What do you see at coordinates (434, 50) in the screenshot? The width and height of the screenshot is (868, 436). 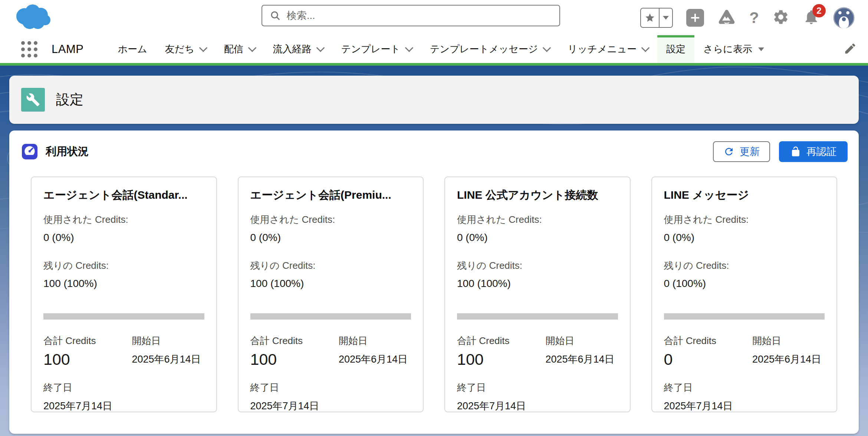 I see `app-navigation-bar: LAMP ホーム 友だち 配信 流入経路 テンプレート テンプレートメッセージ …` at bounding box center [434, 50].